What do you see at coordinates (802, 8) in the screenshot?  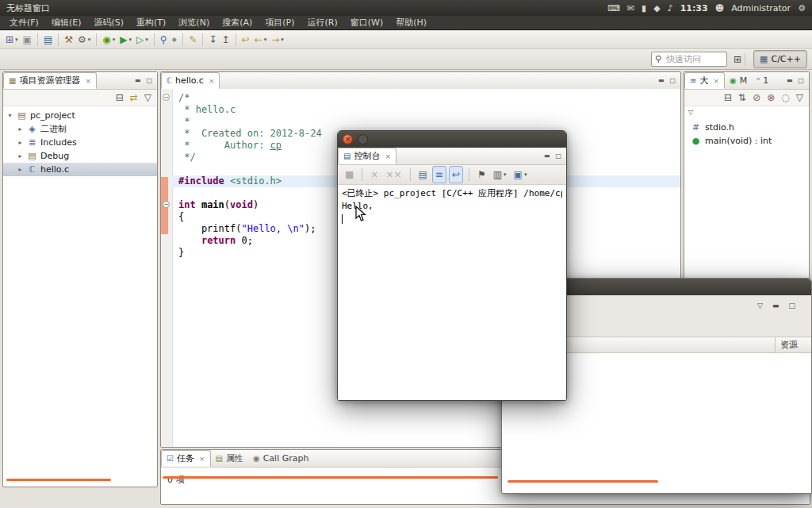 I see `power-icon: ⚙` at bounding box center [802, 8].